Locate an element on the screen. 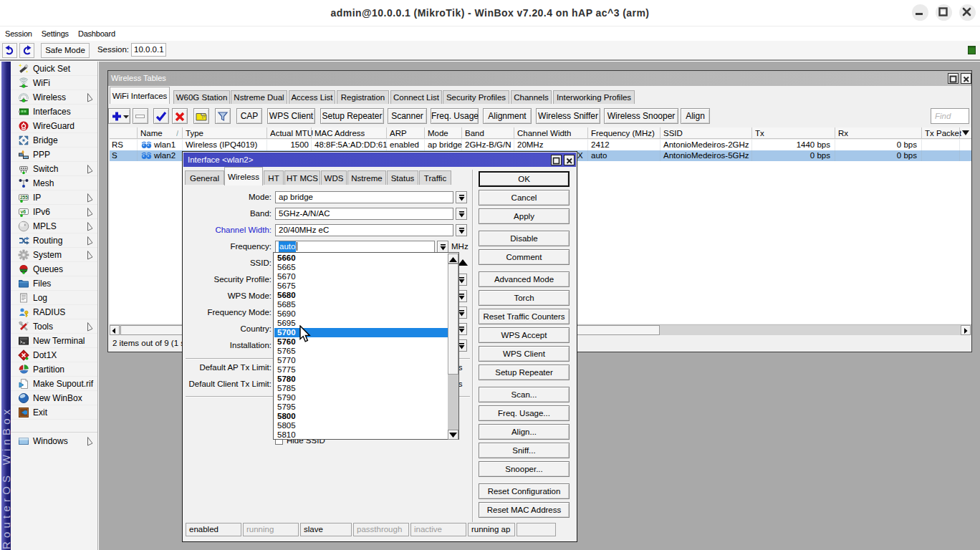  svg-text: 255 is located at coordinates (24, 198).